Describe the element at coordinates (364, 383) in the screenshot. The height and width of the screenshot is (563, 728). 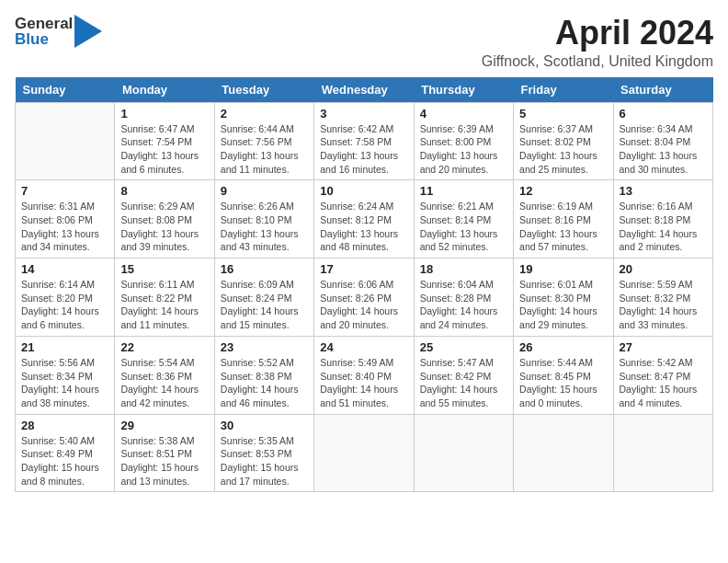
I see `day-info: Sunrise: 5:49 AMSunset: 8:40 PMDaylight:…` at that location.